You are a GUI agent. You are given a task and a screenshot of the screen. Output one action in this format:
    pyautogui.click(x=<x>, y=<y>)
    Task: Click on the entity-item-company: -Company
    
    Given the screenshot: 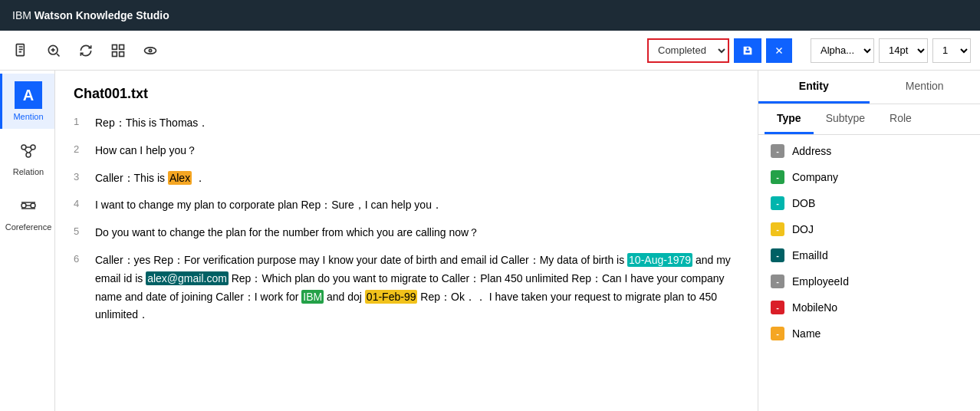 What is the action you would take?
    pyautogui.click(x=870, y=177)
    